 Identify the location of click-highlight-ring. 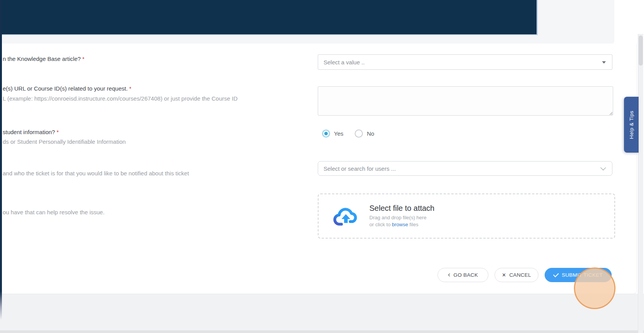
(595, 288).